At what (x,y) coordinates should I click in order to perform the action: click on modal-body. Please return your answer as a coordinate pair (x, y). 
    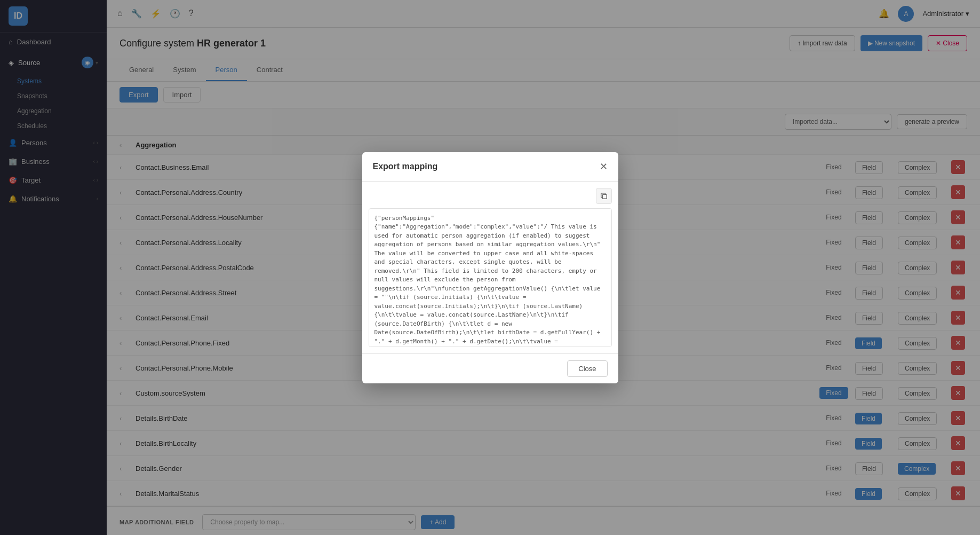
    Looking at the image, I should click on (490, 268).